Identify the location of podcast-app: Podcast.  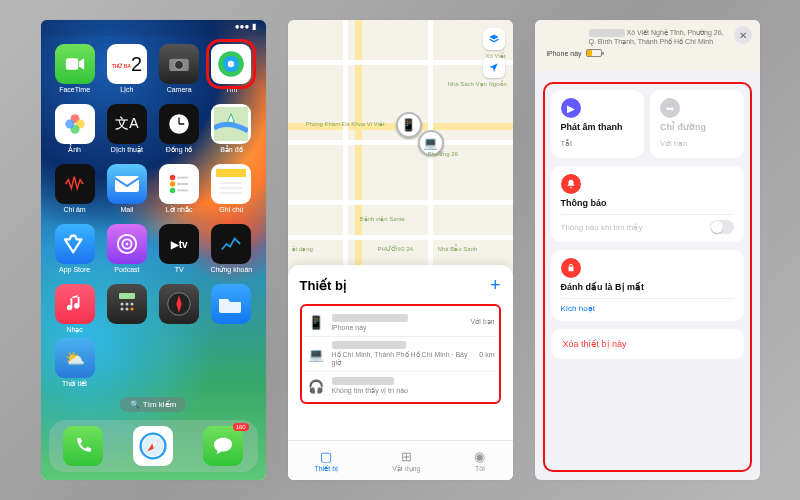
(127, 249).